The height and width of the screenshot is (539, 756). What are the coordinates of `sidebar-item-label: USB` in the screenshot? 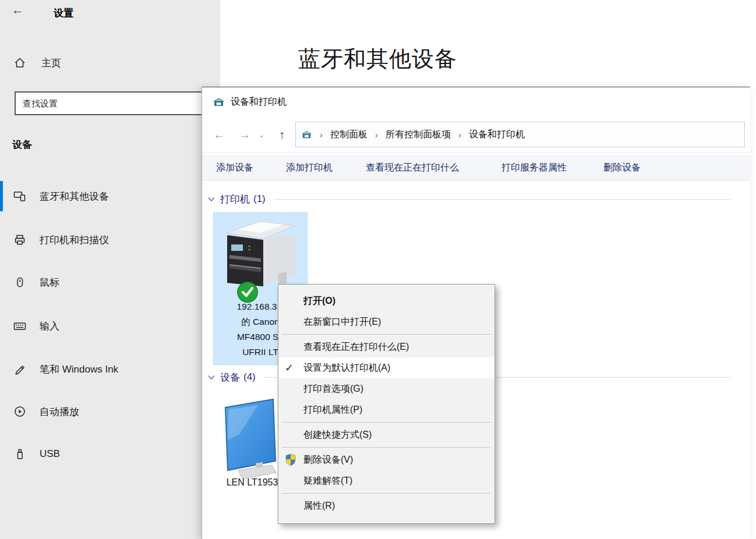 It's located at (50, 454).